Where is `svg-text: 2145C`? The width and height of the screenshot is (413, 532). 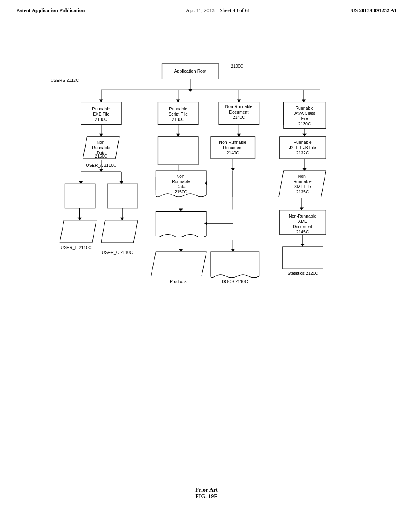
svg-text: 2145C is located at coordinates (302, 232).